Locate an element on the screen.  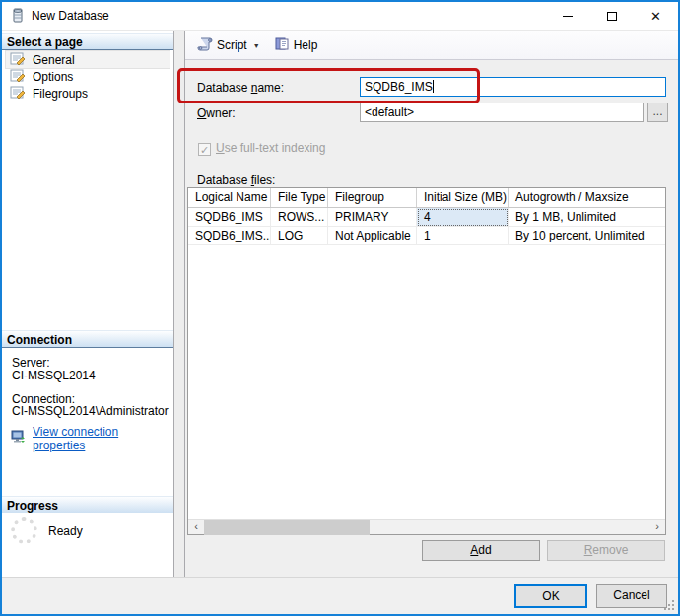
check-icon: ✓ is located at coordinates (205, 150).